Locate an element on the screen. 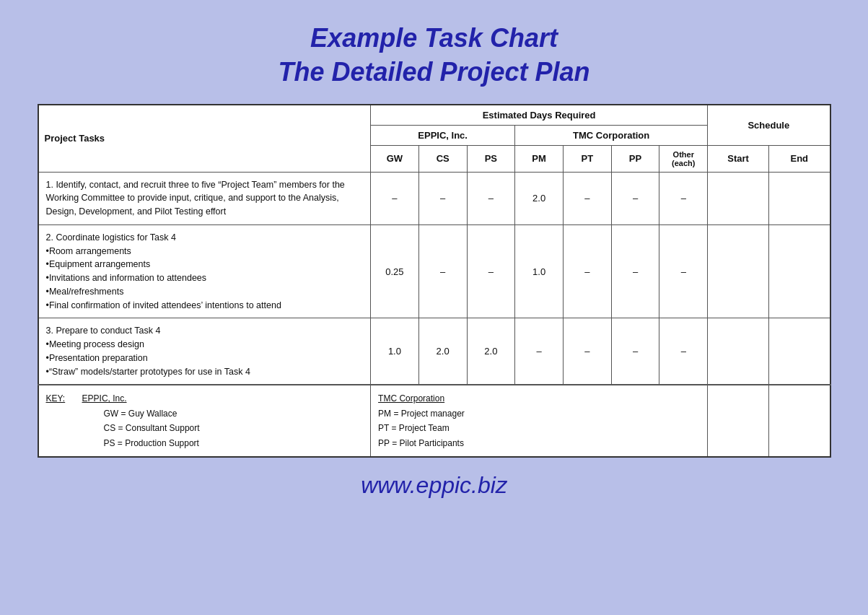  key-tmc-cell: TMC Corporation PM = Project manager PT … is located at coordinates (540, 421).